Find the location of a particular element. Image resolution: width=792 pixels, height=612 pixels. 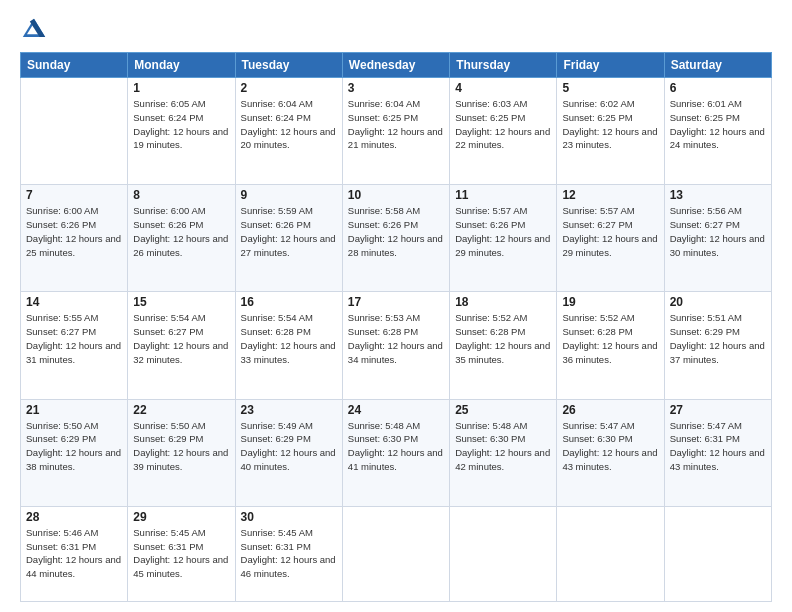

calendar-cell: 9Sunrise: 5:59 AM Sunset: 6:26 PM Daylig… is located at coordinates (288, 238).